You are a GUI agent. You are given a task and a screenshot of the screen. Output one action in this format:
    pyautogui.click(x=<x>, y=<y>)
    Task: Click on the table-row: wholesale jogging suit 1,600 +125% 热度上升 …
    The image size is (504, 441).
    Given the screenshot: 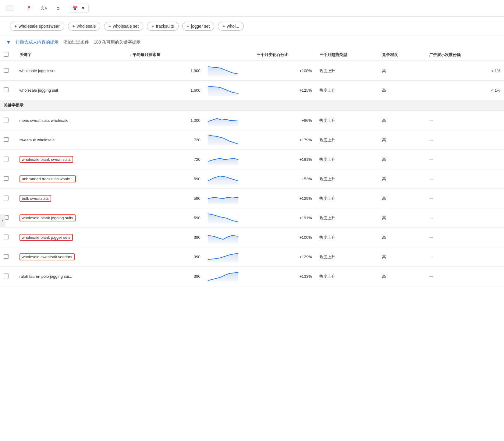 What is the action you would take?
    pyautogui.click(x=252, y=90)
    